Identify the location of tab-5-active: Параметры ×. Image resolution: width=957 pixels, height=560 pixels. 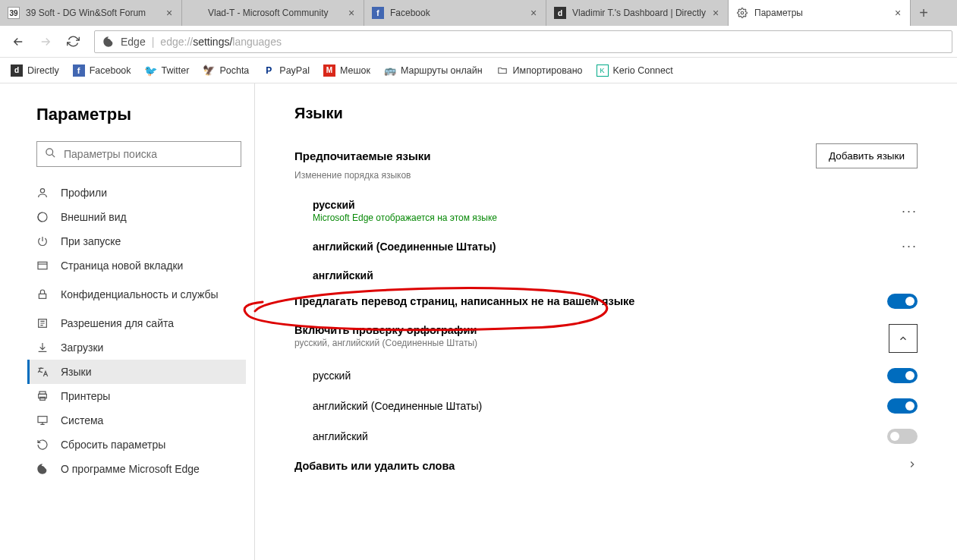
(820, 13).